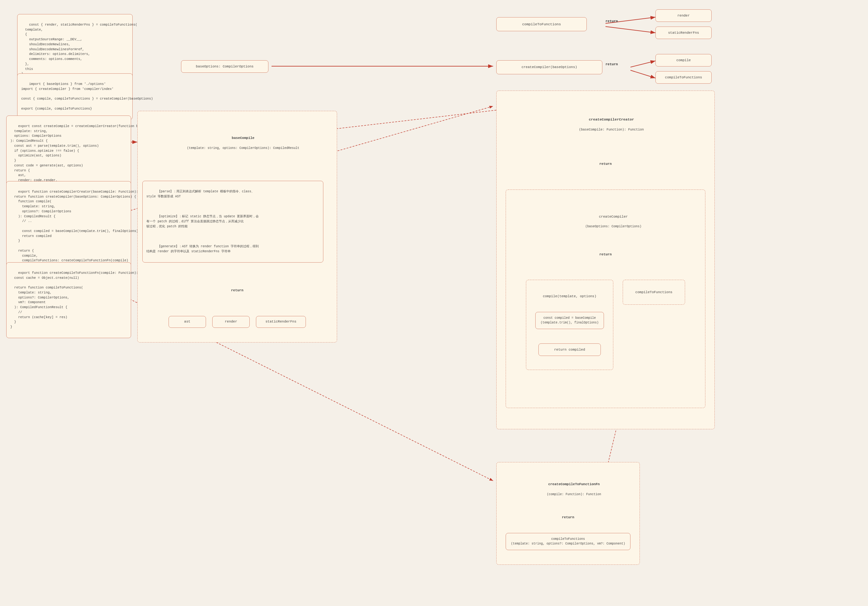  What do you see at coordinates (611, 129) in the screenshot?
I see `ccc-subtitle: (baseCompile: Function): Function` at bounding box center [611, 129].